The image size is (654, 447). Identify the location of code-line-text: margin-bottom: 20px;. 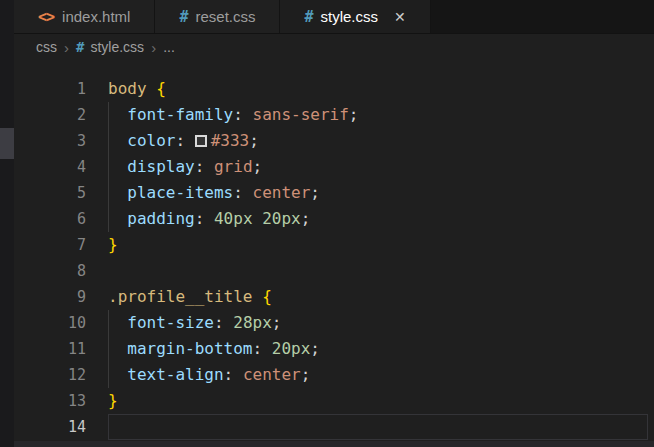
(378, 349).